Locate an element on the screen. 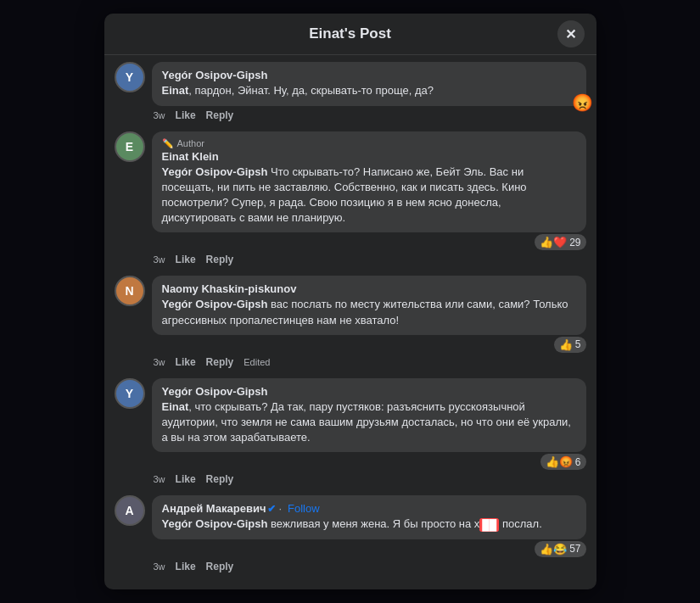  reaction-emoji: 👍❤️ is located at coordinates (553, 243).